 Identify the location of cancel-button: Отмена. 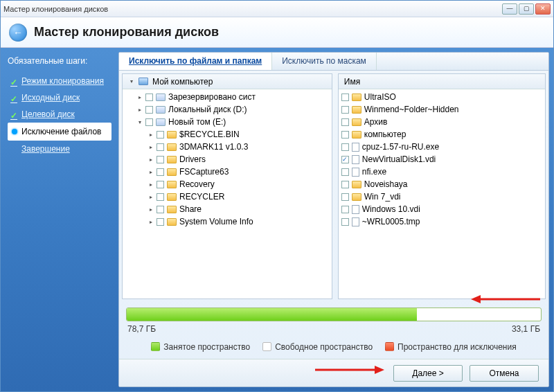
(504, 373).